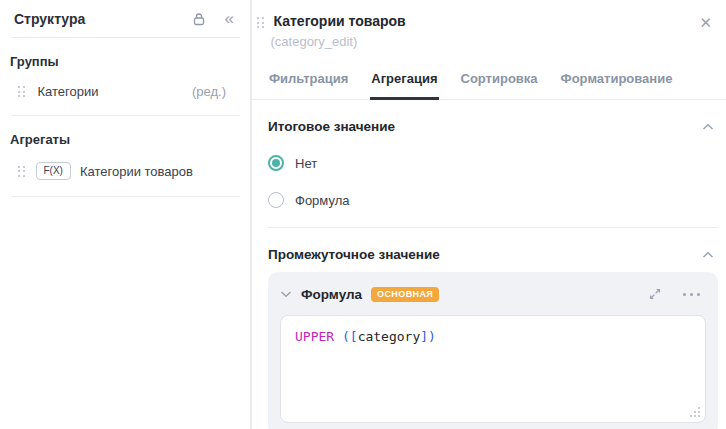 The width and height of the screenshot is (726, 429). What do you see at coordinates (405, 294) in the screenshot?
I see `main-formula-badge: ОСНОВНАЯ` at bounding box center [405, 294].